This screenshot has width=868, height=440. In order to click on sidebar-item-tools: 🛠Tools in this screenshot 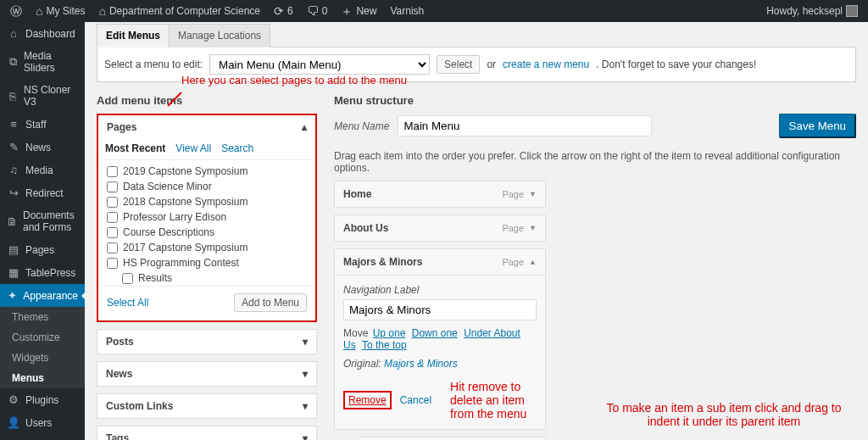, I will do `click(42, 437)`.